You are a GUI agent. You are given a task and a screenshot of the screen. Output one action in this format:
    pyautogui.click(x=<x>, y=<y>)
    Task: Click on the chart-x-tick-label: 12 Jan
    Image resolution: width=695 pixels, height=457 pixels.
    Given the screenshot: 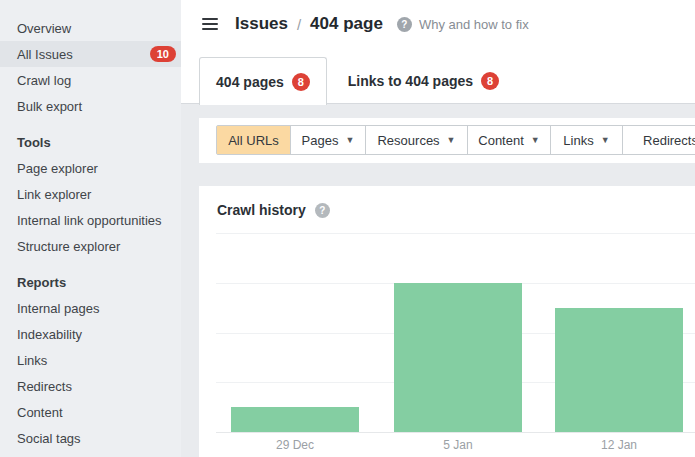 What is the action you would take?
    pyautogui.click(x=619, y=445)
    